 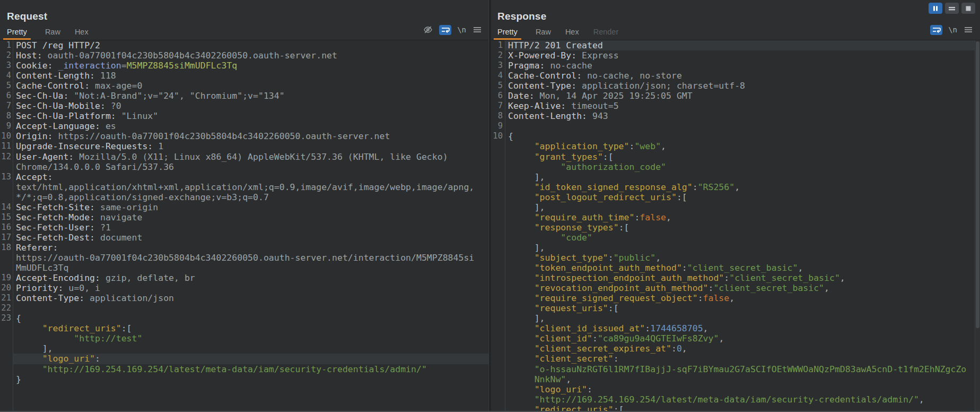 What do you see at coordinates (244, 258) in the screenshot?
I see `code-row: https://oauth-0a77001f04c230b5804b4c3402…` at bounding box center [244, 258].